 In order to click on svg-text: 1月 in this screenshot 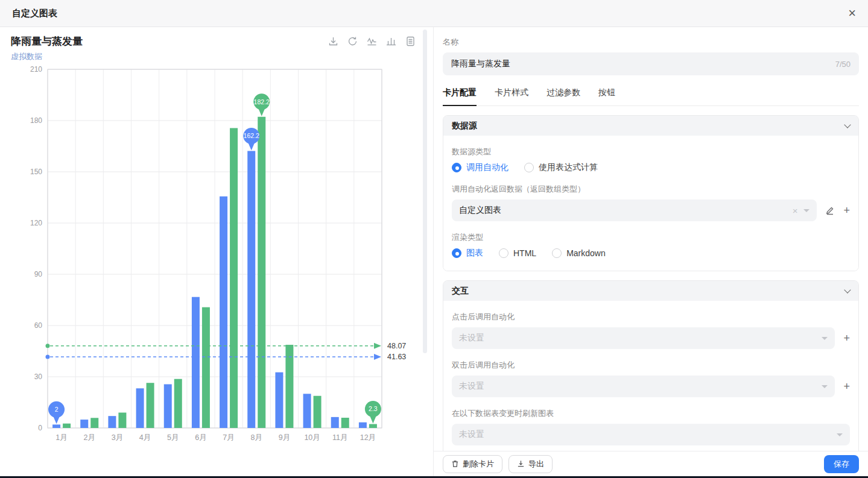, I will do `click(62, 438)`.